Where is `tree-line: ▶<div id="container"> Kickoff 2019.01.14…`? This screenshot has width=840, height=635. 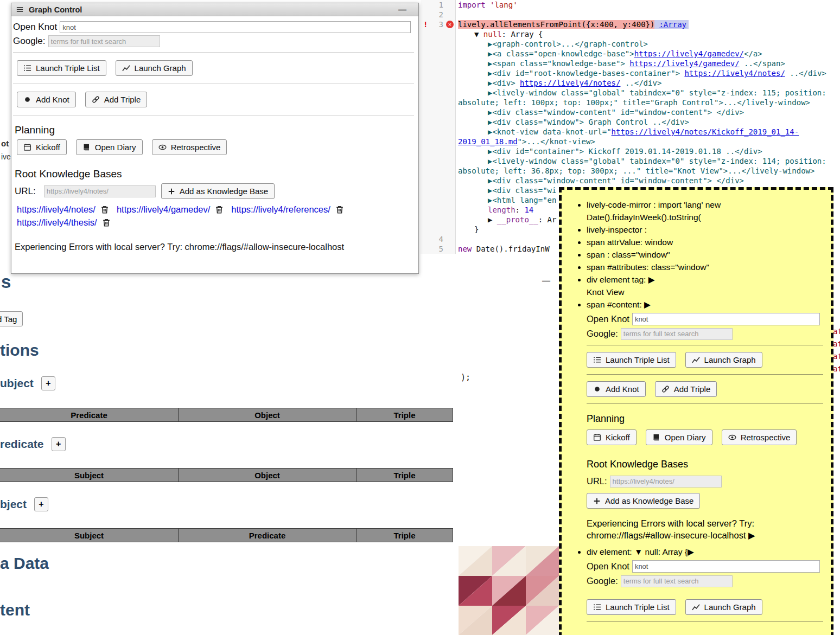
tree-line: ▶<div id="container"> Kickoff 2019.01.14… is located at coordinates (649, 151).